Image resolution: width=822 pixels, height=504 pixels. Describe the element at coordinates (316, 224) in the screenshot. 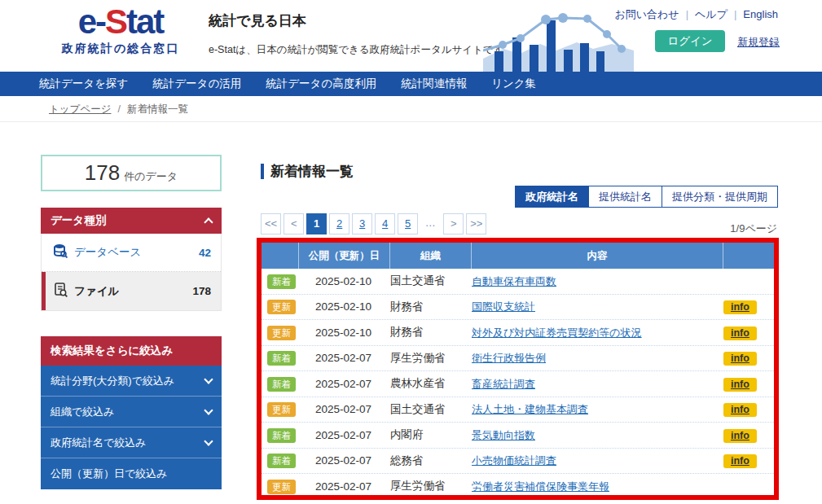

I see `pagination-item: 1` at that location.